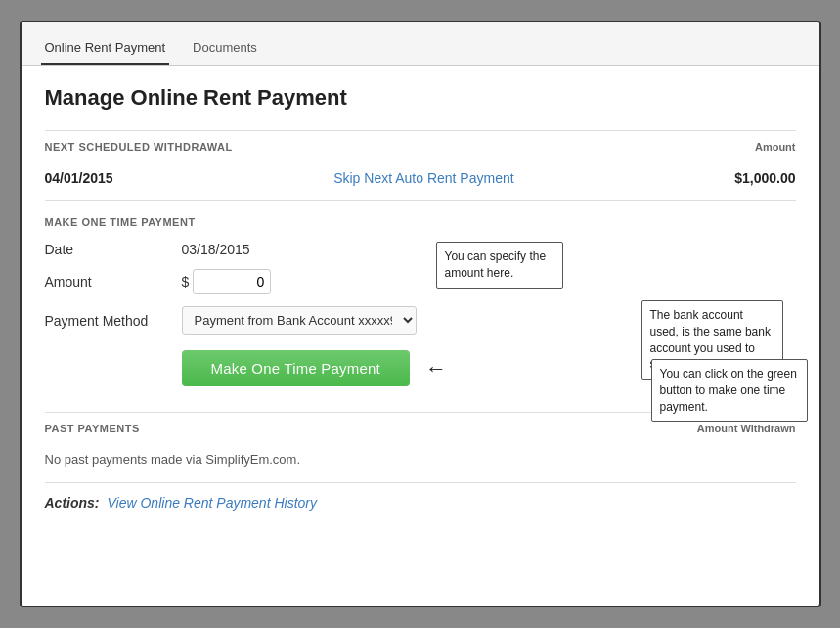  I want to click on dollar-sign: $, so click(186, 282).